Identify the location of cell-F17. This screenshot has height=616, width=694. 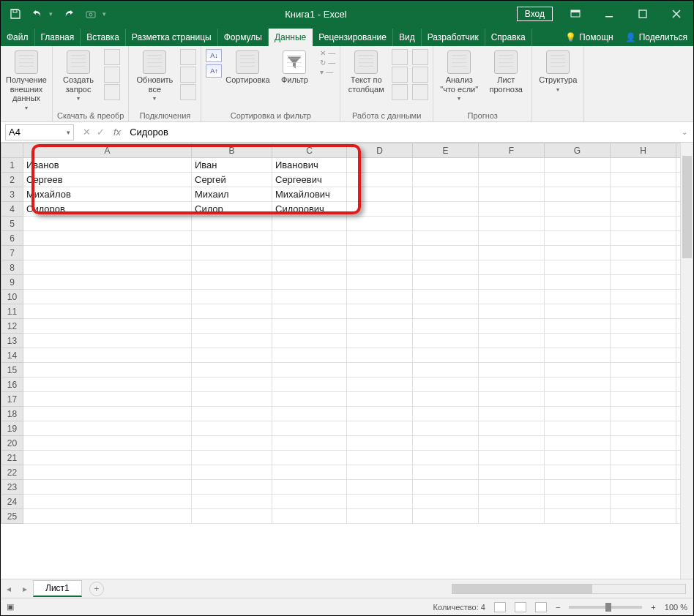
(512, 399).